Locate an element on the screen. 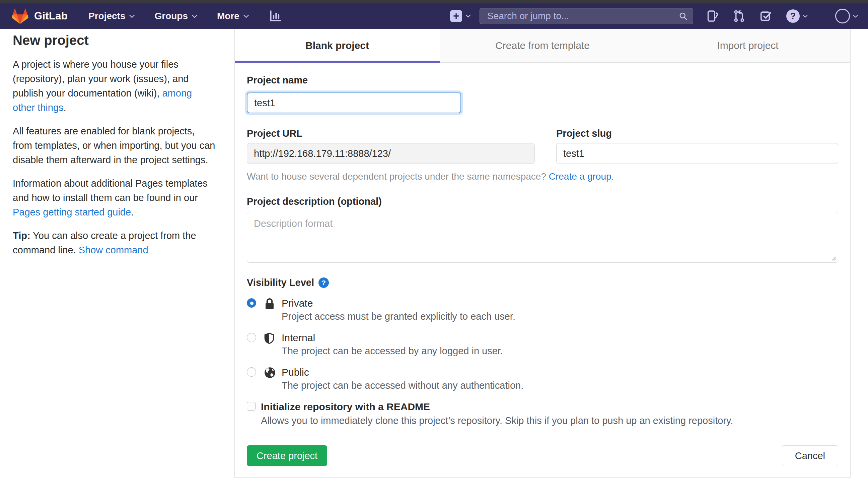 Image resolution: width=868 pixels, height=500 pixels. search-box is located at coordinates (586, 16).